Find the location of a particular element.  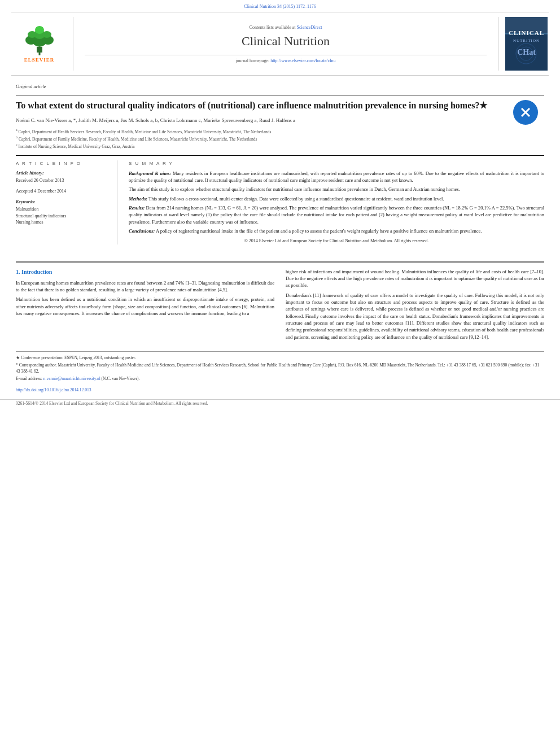

authors: Noémi C. van Nie-Visser a, *, Judith M. … is located at coordinates (280, 120).